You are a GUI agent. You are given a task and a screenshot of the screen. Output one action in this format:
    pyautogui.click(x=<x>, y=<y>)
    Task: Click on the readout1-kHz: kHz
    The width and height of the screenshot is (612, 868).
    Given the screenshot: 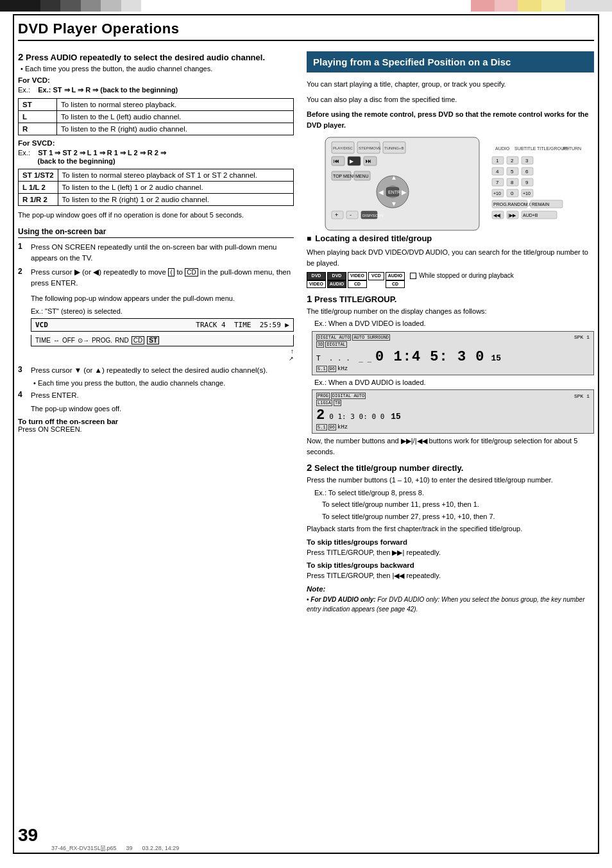 What is the action you would take?
    pyautogui.click(x=343, y=369)
    